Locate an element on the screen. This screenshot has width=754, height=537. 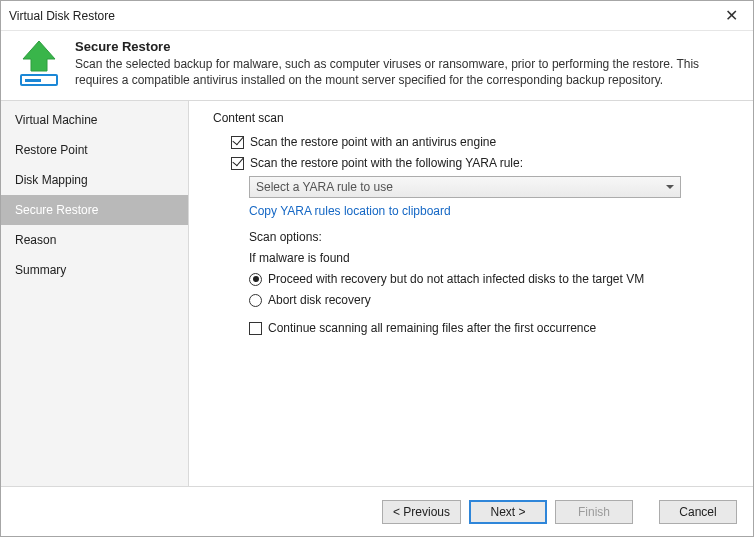
restore-up-icon is located at coordinates (39, 64).